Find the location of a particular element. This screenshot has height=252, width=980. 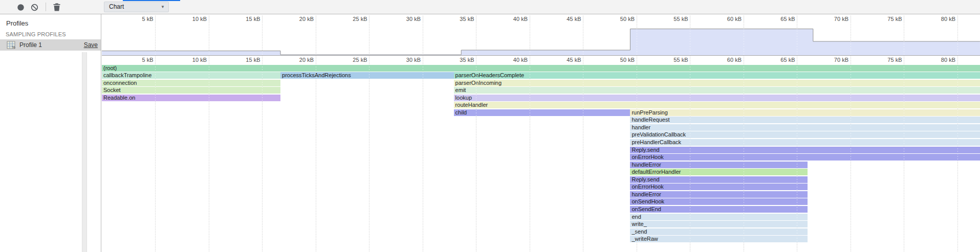

flame-bar: processTicksAndRejections is located at coordinates (367, 76).